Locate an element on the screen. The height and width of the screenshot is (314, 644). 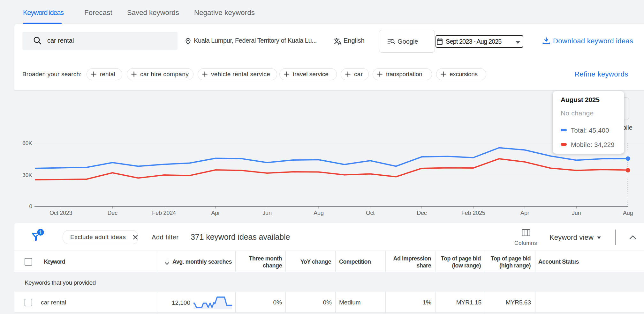
svg-text: Oct 2023 is located at coordinates (61, 213).